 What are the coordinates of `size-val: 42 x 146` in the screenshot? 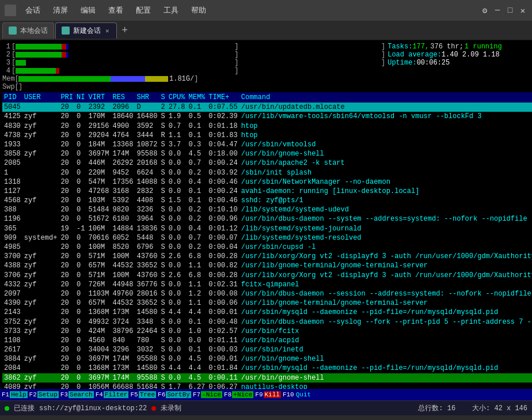 It's located at (511, 408).